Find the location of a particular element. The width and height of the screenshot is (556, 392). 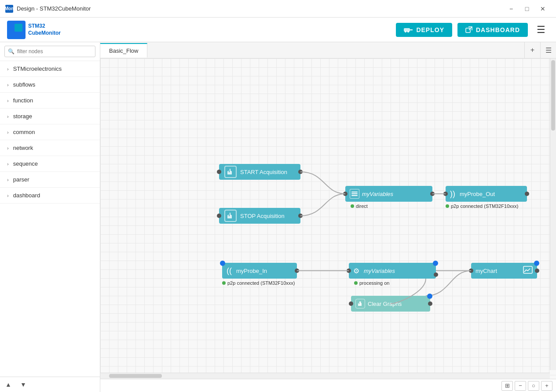

sidebar-item-dashboard: › dashboard is located at coordinates (50, 196).